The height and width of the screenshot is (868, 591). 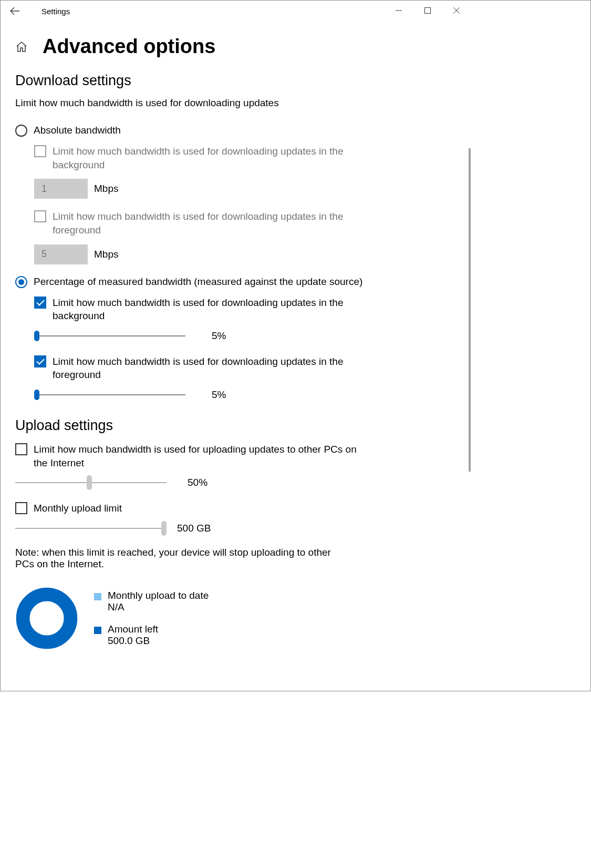 I want to click on monthly-limit-checkbox, so click(x=21, y=508).